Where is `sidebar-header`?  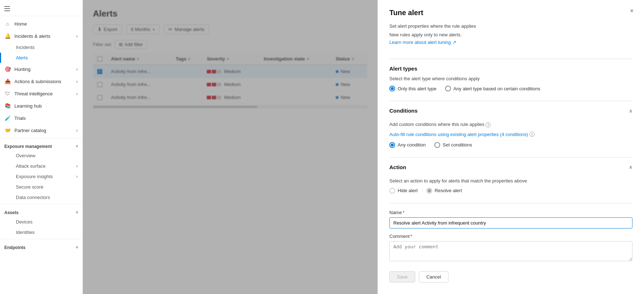 sidebar-header is located at coordinates (41, 8).